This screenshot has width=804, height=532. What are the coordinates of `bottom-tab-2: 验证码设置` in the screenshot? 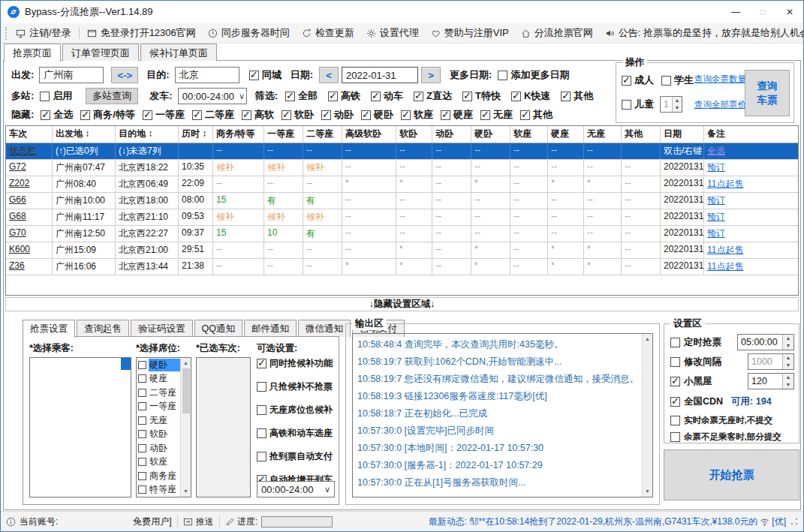 It's located at (162, 329).